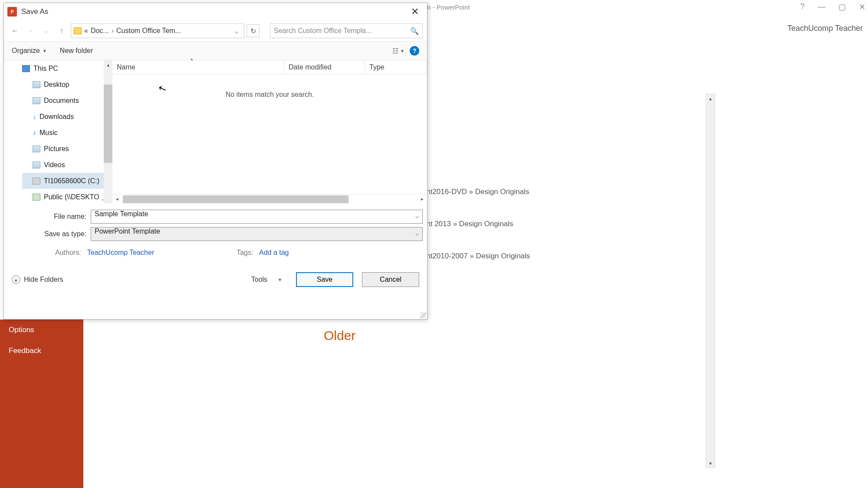 Image resolution: width=868 pixels, height=488 pixels. I want to click on filename-input: Sample Template, so click(257, 217).